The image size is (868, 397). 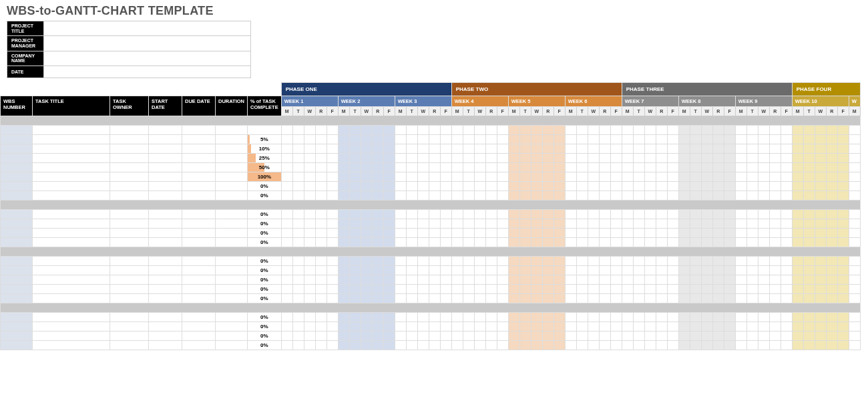 I want to click on meta-input, so click(x=148, y=58).